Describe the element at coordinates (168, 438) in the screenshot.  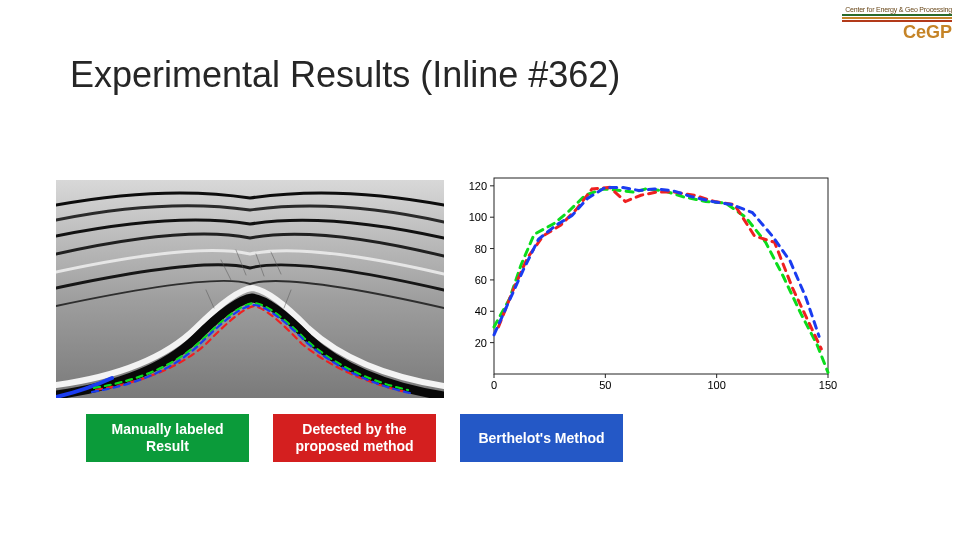
I see `legend-manual: Manually labeledResult` at that location.